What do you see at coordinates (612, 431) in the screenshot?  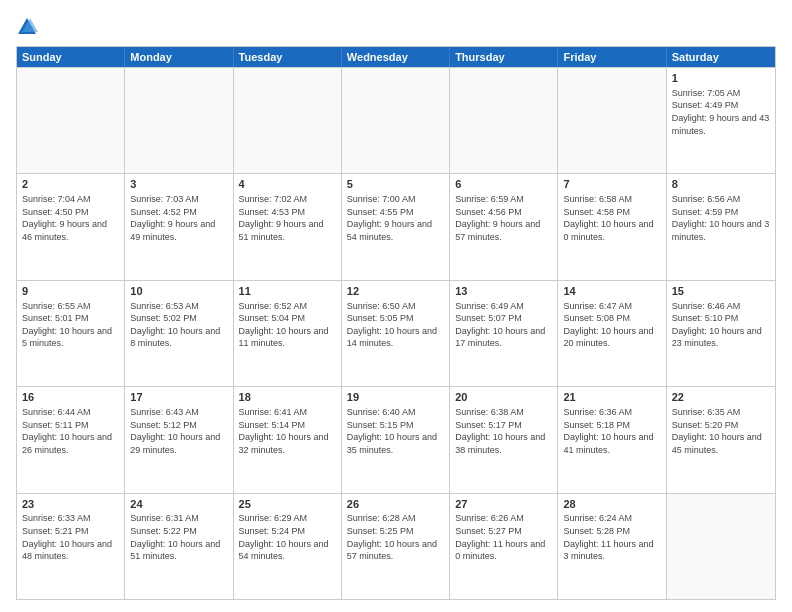 I see `cell-info: Sunrise: 6:36 AM Sunset: 5:18 PM Dayligh…` at bounding box center [612, 431].